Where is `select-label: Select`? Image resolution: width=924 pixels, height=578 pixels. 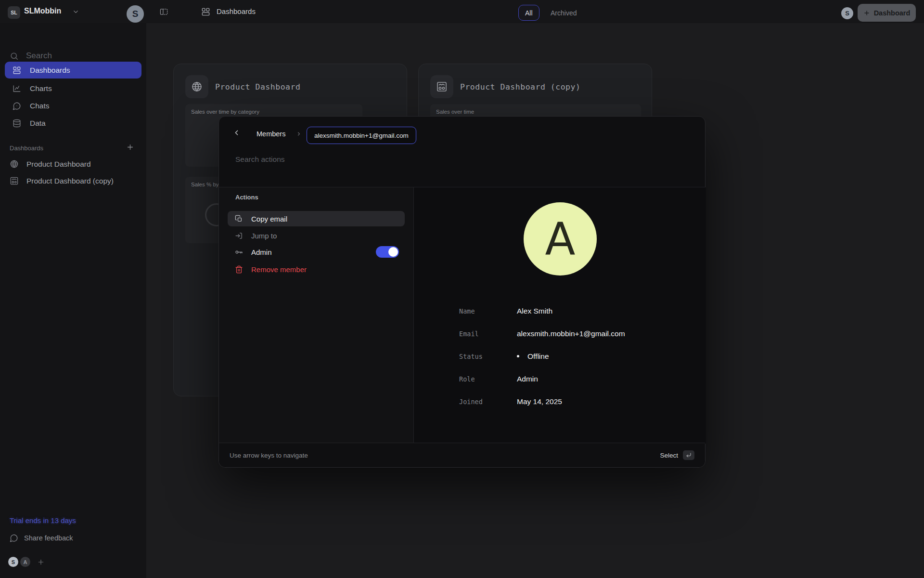 select-label: Select is located at coordinates (669, 456).